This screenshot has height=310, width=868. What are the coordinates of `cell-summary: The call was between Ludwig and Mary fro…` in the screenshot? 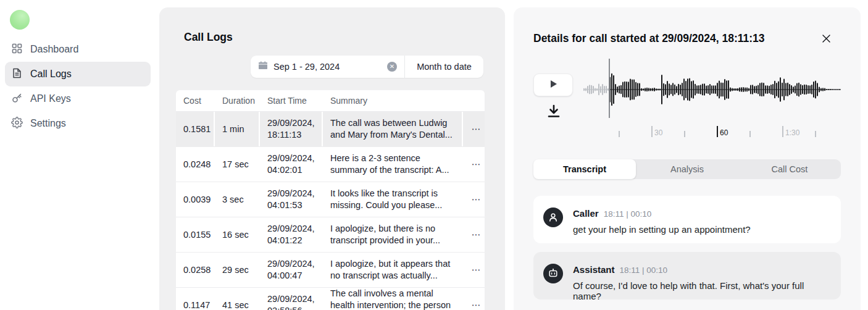 It's located at (393, 129).